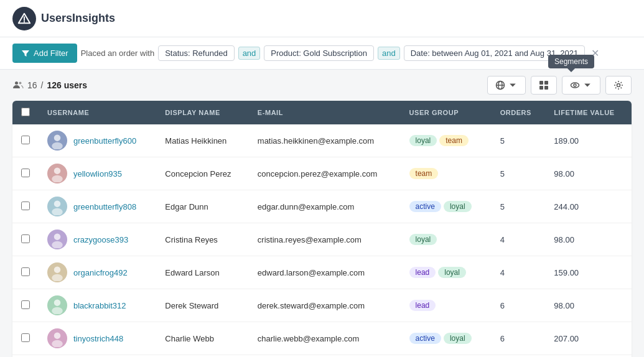  What do you see at coordinates (589, 338) in the screenshot?
I see `lifetime-value: 207.00` at bounding box center [589, 338].